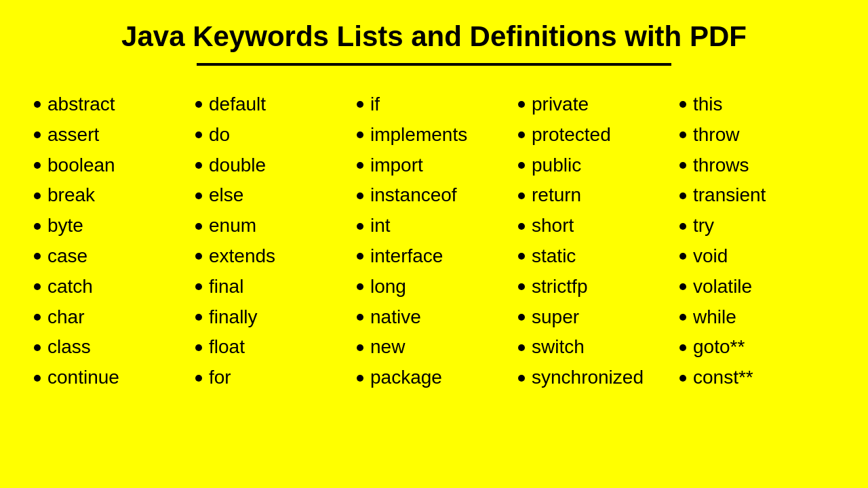 The image size is (868, 488). I want to click on keyword-item: interface, so click(434, 256).